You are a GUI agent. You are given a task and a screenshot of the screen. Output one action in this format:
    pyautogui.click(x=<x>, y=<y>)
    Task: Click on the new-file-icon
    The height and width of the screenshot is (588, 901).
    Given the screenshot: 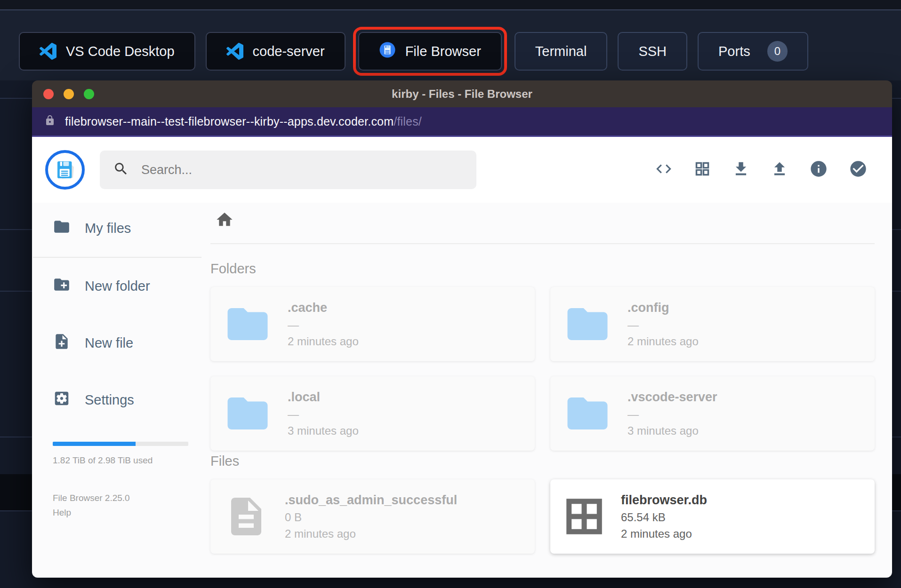 What is the action you would take?
    pyautogui.click(x=62, y=343)
    